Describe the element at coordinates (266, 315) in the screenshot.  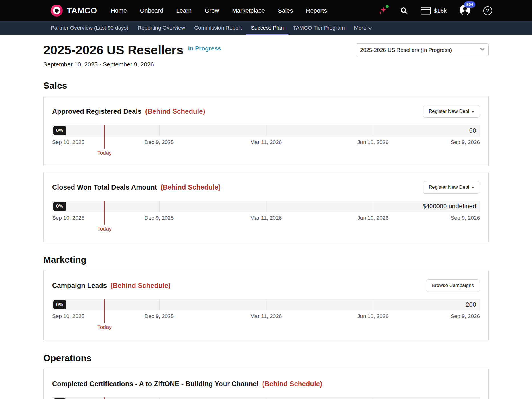
I see `progress-timeline: 0% 200 Sep 10, 2025 Dec 9, 2025 Mar 11, …` at that location.